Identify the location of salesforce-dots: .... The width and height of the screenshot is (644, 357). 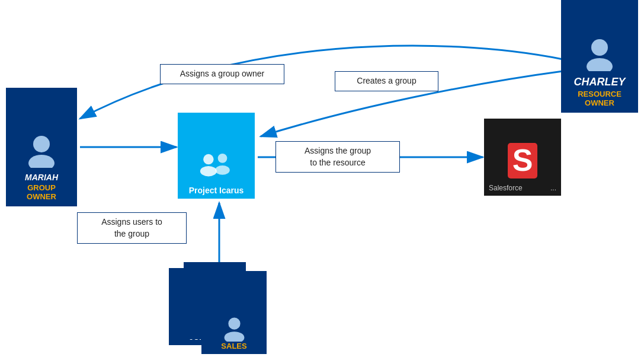
(553, 188).